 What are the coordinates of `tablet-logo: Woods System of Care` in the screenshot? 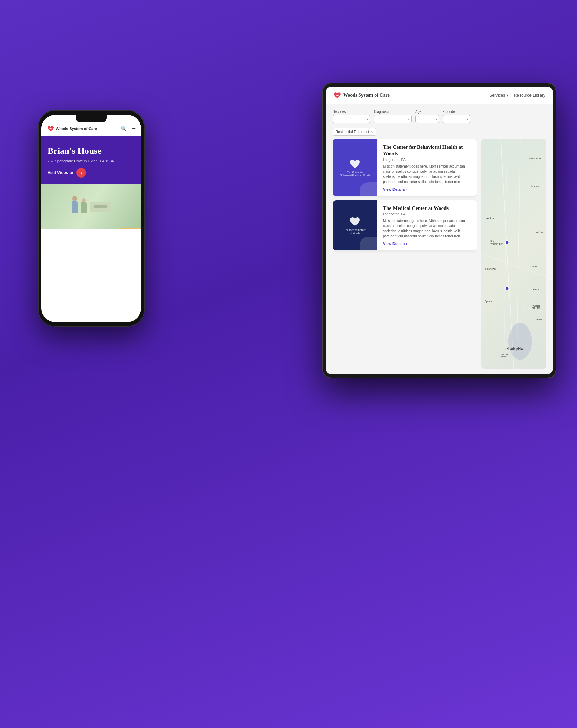 It's located at (361, 95).